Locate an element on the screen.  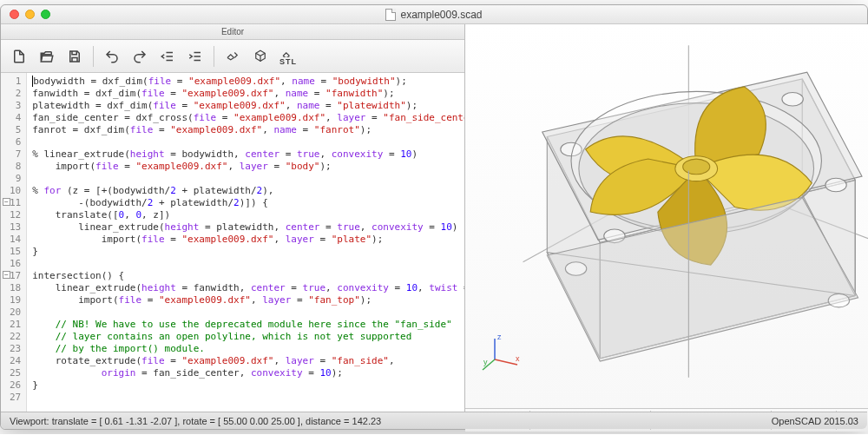
axis-gizmo: z x y is located at coordinates (502, 353).